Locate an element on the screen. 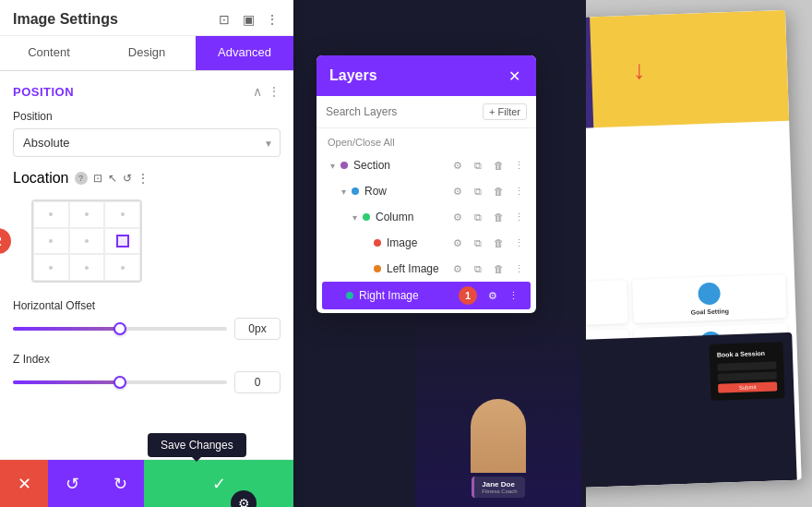 The height and width of the screenshot is (507, 812). location-icon-3: ↺ is located at coordinates (127, 178).